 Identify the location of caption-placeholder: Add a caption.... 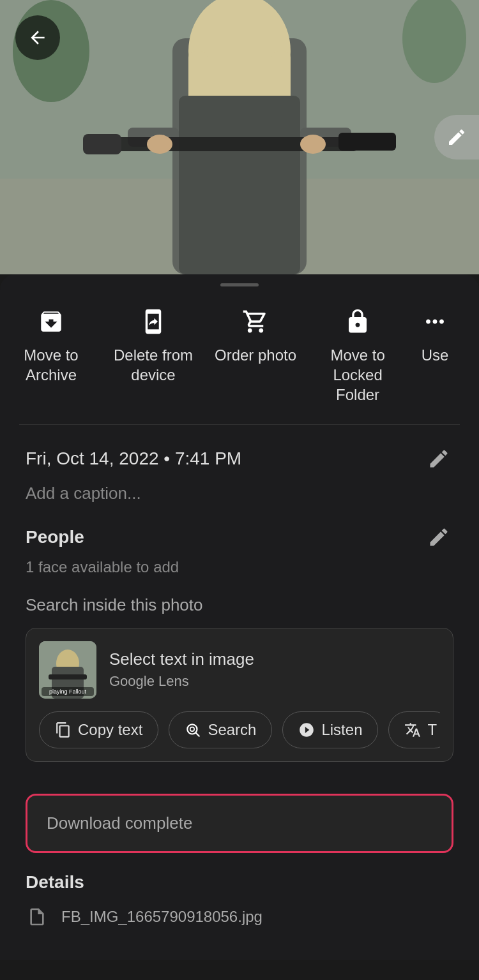
(83, 493).